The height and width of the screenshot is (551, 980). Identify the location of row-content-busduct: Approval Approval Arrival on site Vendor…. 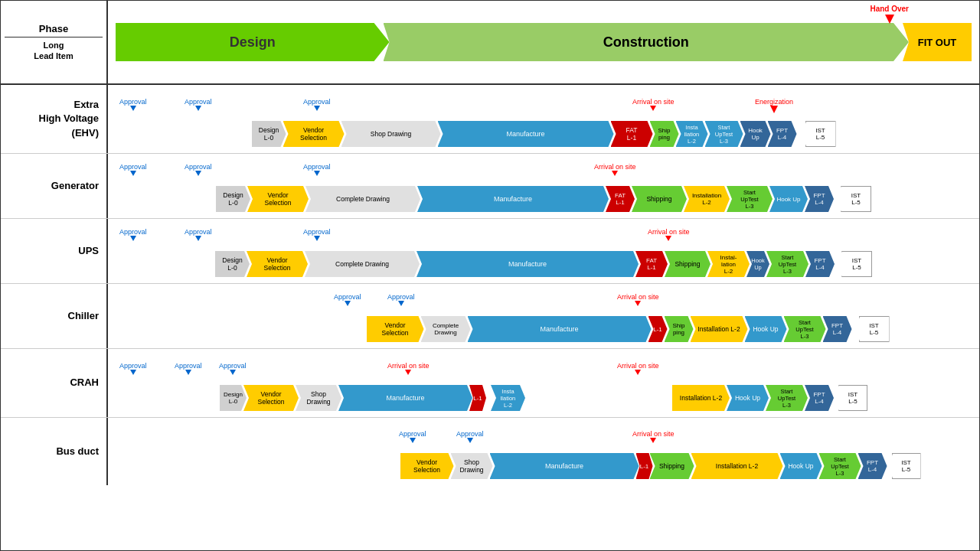
(544, 452).